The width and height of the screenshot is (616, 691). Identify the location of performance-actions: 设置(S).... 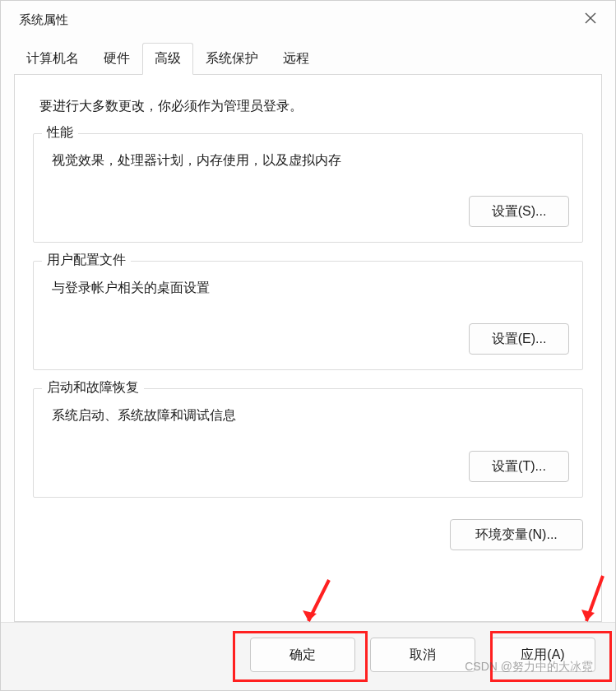
(308, 211).